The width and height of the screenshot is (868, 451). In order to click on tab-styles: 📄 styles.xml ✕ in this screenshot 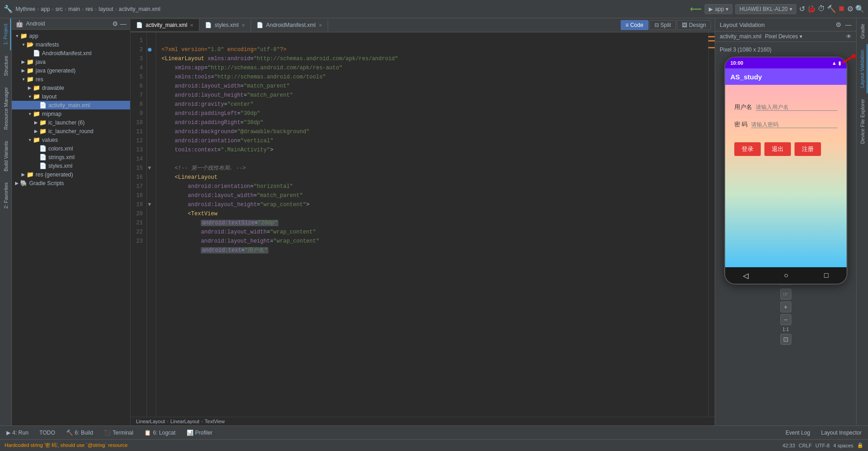, I will do `click(225, 25)`.